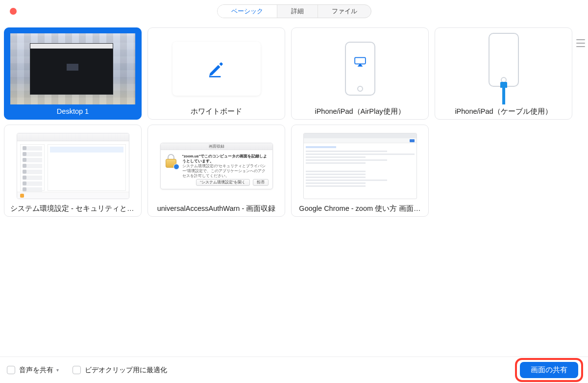 This screenshot has height=383, width=588. I want to click on thumbnail-auth-warn: 画面収録 "zoom.us"でこのコンピュータの画面を記録しようとしています。 …, so click(217, 166).